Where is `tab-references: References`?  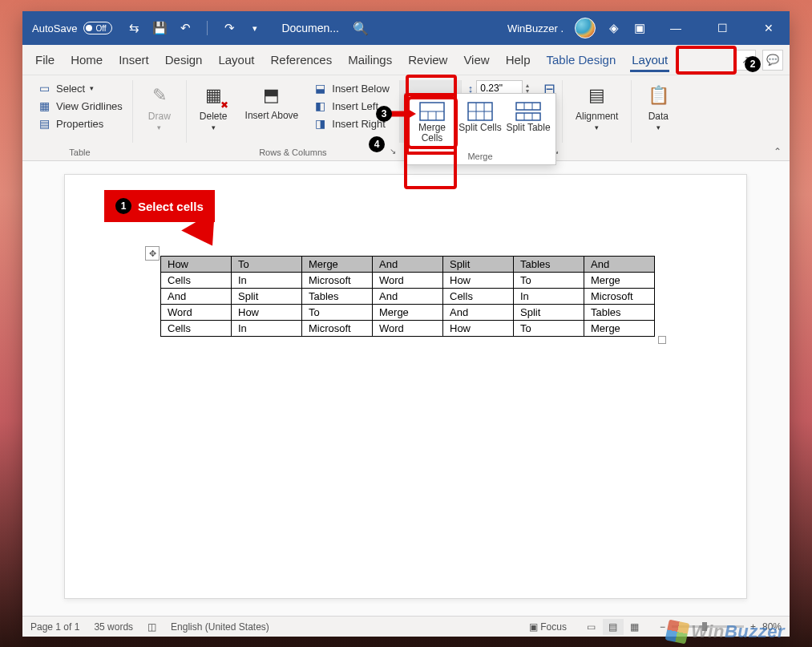
tab-references: References is located at coordinates (301, 60).